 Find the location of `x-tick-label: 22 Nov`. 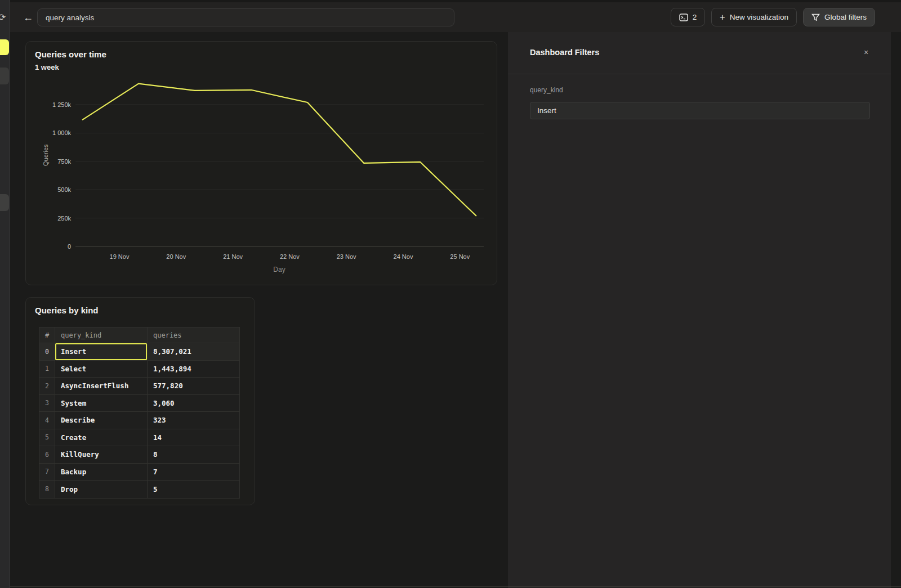

x-tick-label: 22 Nov is located at coordinates (289, 257).